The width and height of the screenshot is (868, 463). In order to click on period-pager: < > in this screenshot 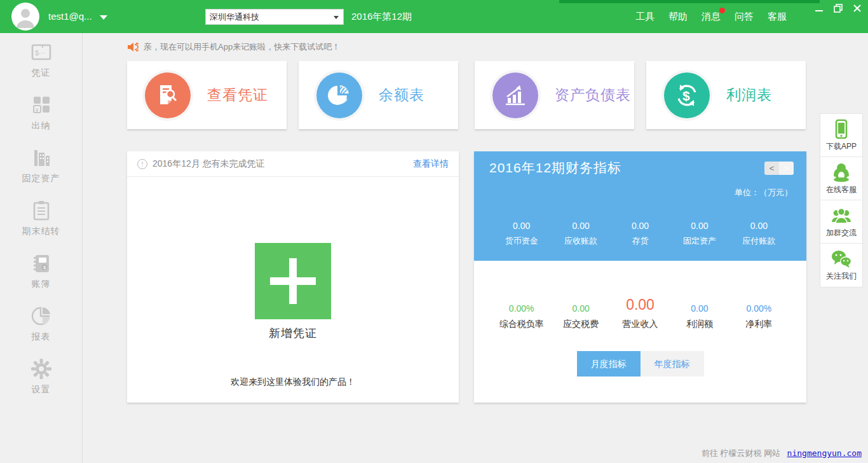, I will do `click(779, 168)`.